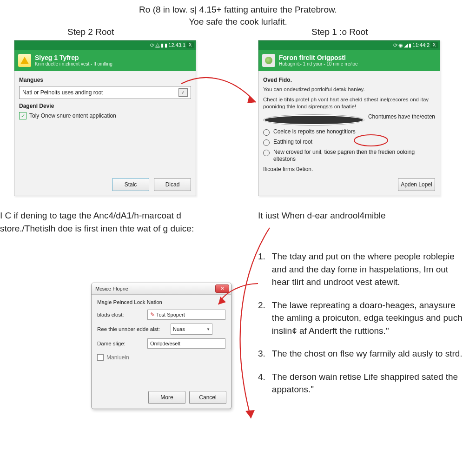  What do you see at coordinates (105, 106) in the screenshot?
I see `section-device: Dagenl Devie` at bounding box center [105, 106].